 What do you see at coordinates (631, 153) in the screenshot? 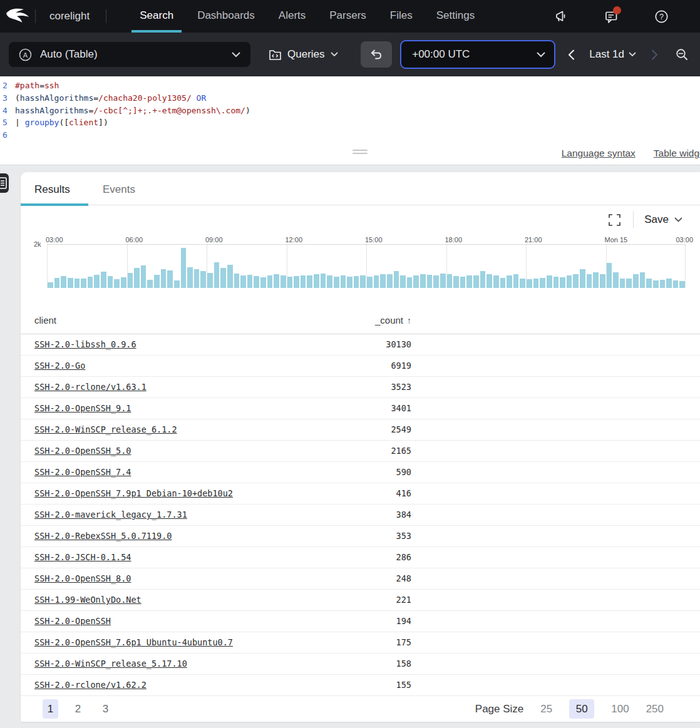
I see `help-links: Language syntax Table widget` at bounding box center [631, 153].